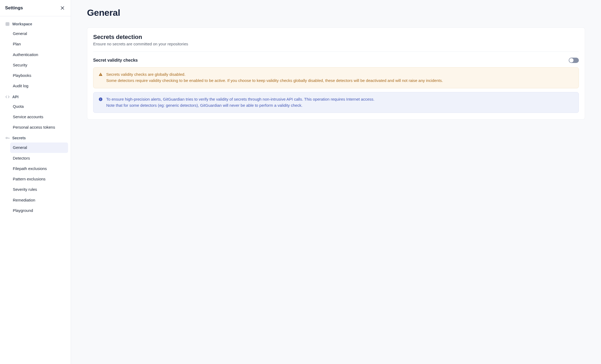  What do you see at coordinates (22, 24) in the screenshot?
I see `nav-section-label: Workspace` at bounding box center [22, 24].